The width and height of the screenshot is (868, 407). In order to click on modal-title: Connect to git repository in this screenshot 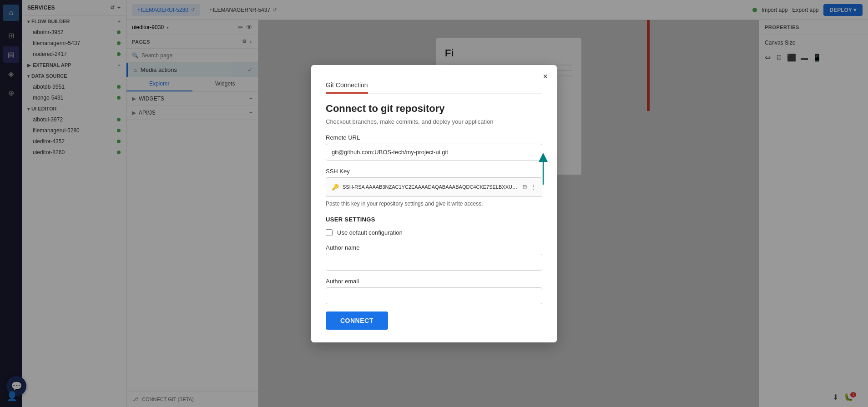, I will do `click(434, 109)`.